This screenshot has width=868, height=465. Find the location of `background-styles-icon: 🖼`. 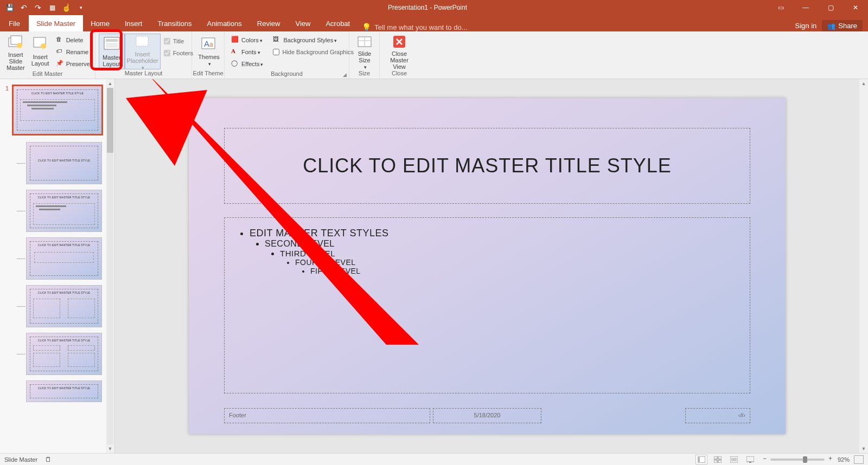

background-styles-icon: 🖼 is located at coordinates (277, 40).